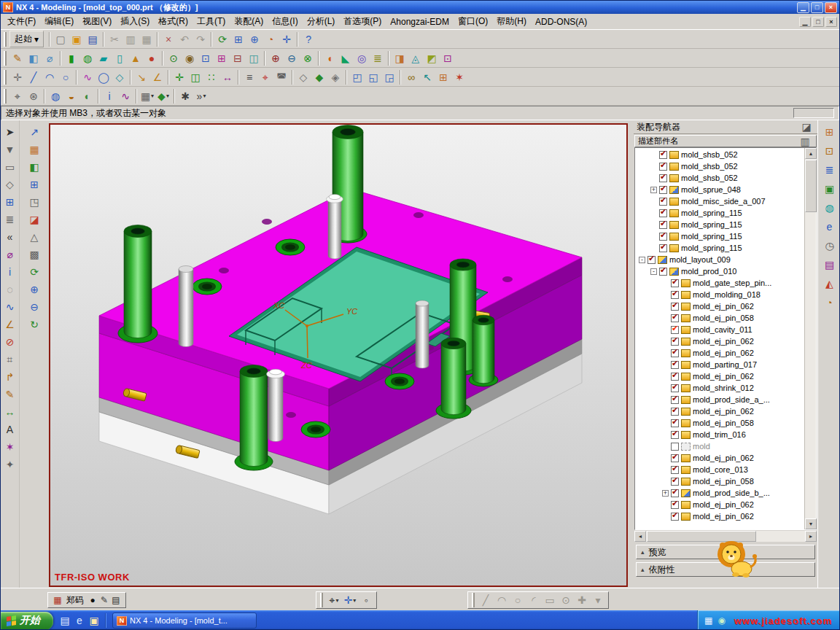 The height and width of the screenshot is (630, 840). I want to click on block-icon: ▰, so click(104, 58).